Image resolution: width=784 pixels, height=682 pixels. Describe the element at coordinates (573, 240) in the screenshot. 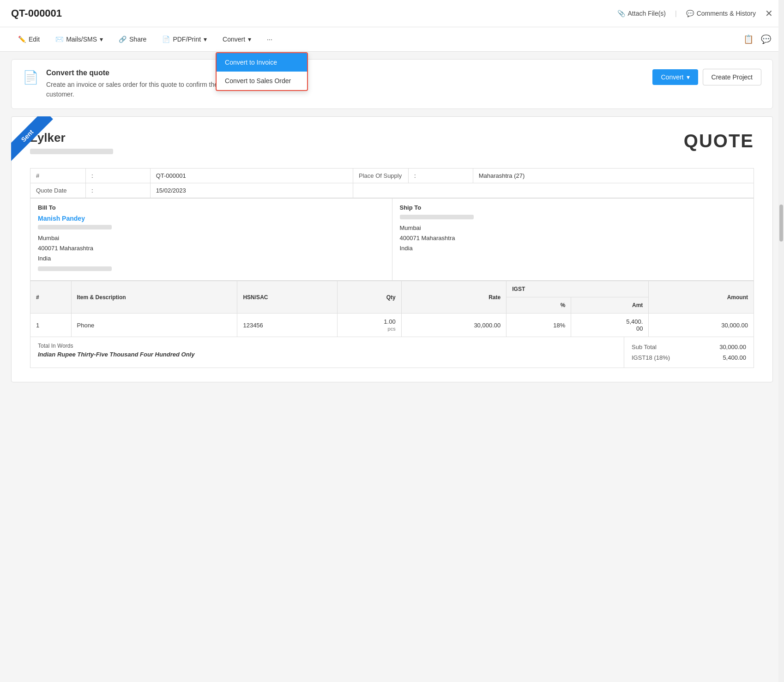

I see `ship-to-cell: Ship To Mumbai 400071 Maharashtra India` at that location.